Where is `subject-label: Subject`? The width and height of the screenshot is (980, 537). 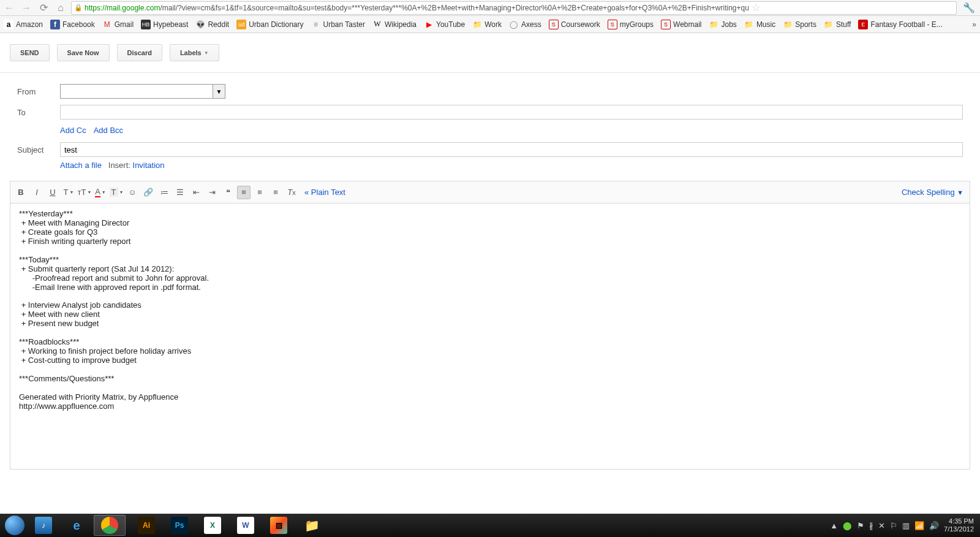
subject-label: Subject is located at coordinates (39, 150).